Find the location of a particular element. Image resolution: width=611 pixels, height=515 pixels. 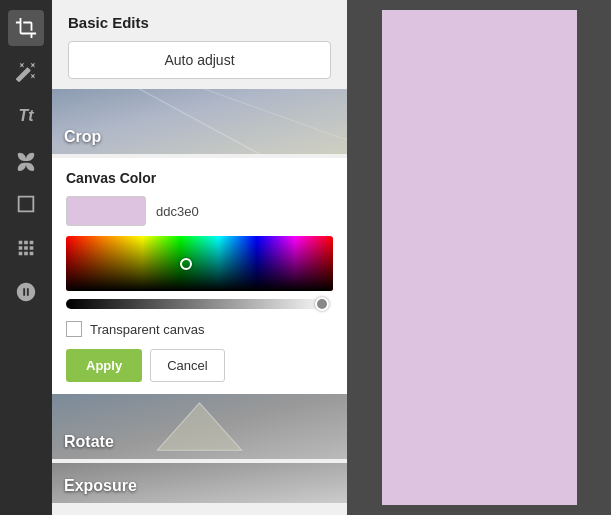

rotate-label: Rotate is located at coordinates (89, 442).